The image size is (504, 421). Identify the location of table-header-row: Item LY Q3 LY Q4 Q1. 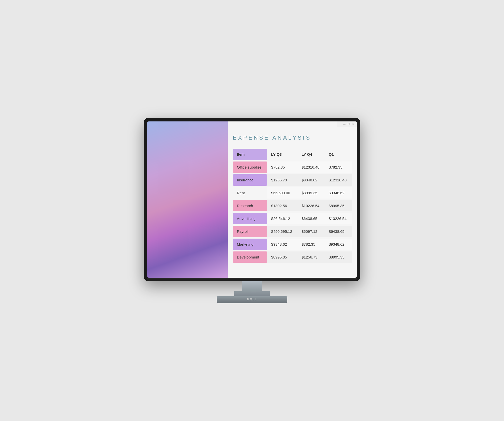
(292, 154).